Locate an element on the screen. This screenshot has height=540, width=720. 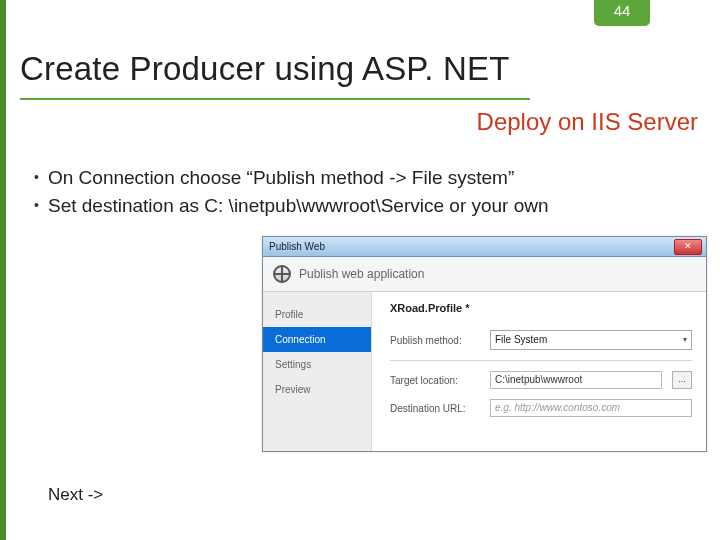
title-underline is located at coordinates (275, 99).